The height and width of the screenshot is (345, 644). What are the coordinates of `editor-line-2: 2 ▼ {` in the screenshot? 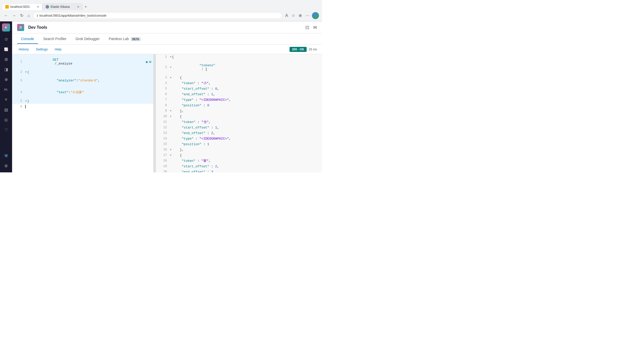 It's located at (83, 72).